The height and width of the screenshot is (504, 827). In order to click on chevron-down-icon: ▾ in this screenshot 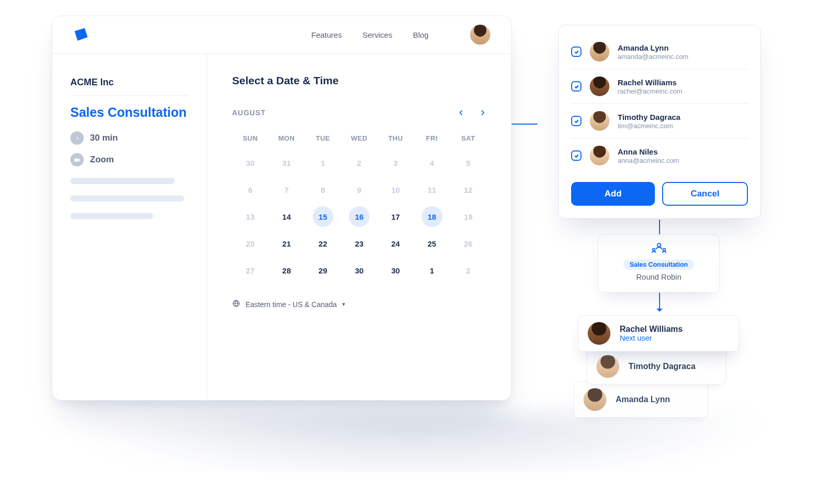, I will do `click(344, 304)`.